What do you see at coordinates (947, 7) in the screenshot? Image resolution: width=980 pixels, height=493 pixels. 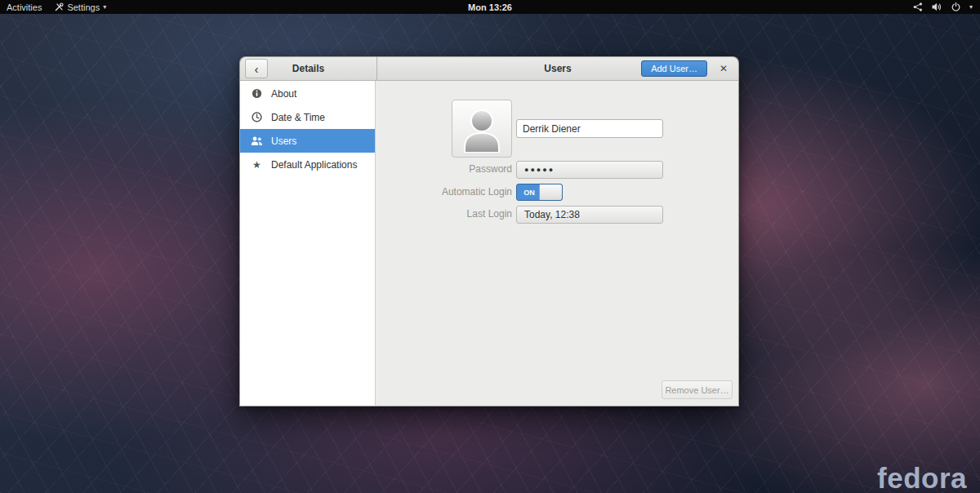 I see `system-status-area: ▾` at bounding box center [947, 7].